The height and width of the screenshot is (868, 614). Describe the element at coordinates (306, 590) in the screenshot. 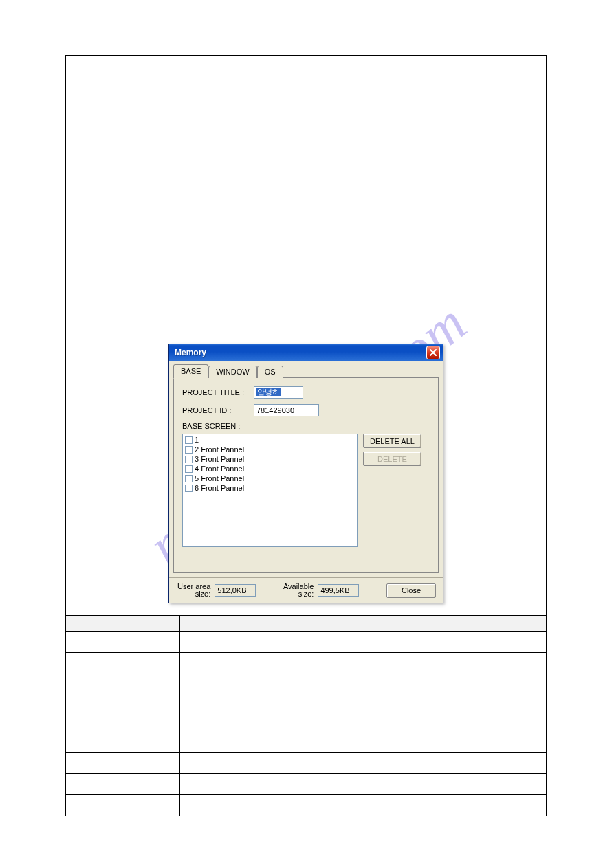

I see `dialog-footer: User area size: 512,0KB Available size: …` at that location.